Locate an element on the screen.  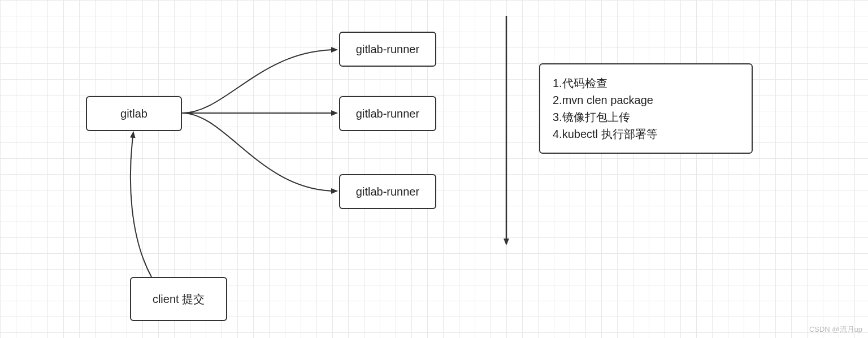
step-1: 1.代码检查 is located at coordinates (646, 83).